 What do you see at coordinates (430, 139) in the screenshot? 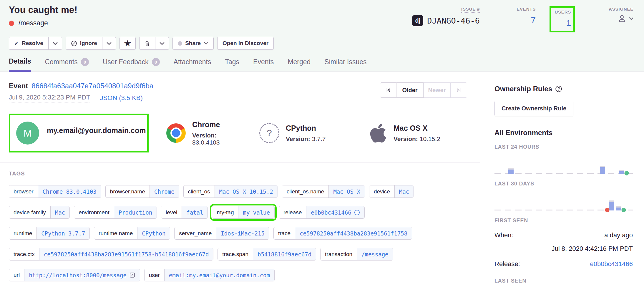
I see `os-version: 10.15.2` at bounding box center [430, 139].